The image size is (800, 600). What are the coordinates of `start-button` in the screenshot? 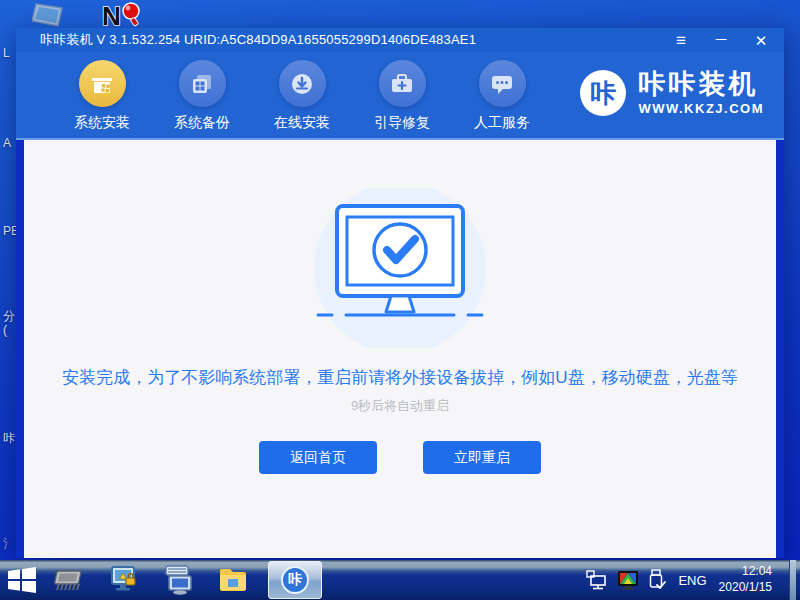 It's located at (22, 580).